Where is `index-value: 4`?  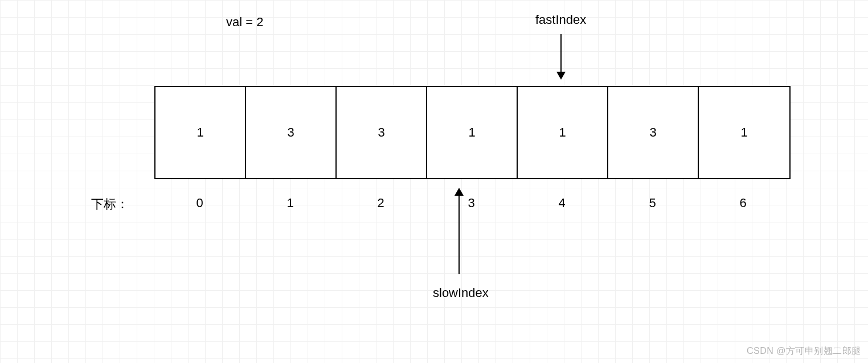 index-value: 4 is located at coordinates (562, 203).